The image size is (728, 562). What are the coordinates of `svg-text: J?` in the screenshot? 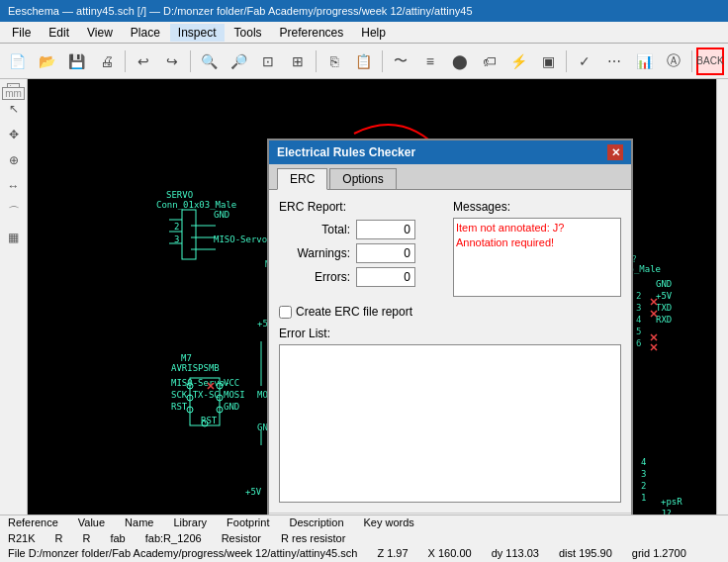 It's located at (667, 512).